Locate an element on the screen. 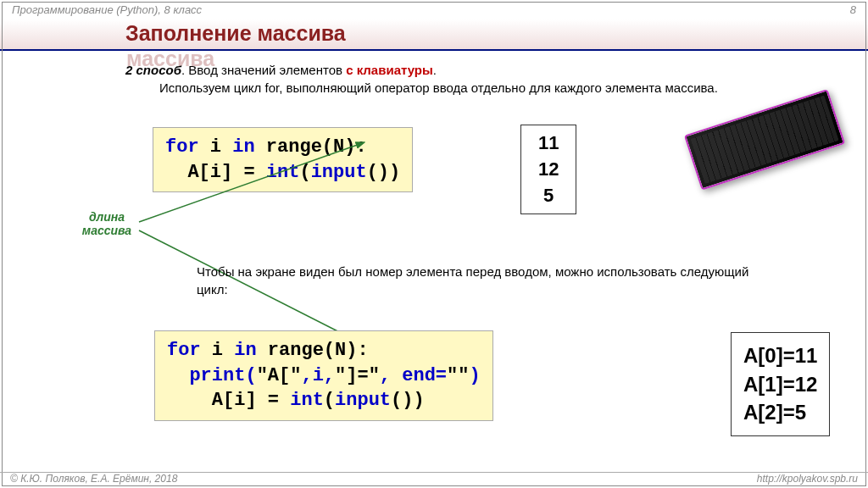 This screenshot has height=488, width=868. copyright: © К.Ю. Поляков, Е.А. Ерёмин, 2018 is located at coordinates (93, 479).